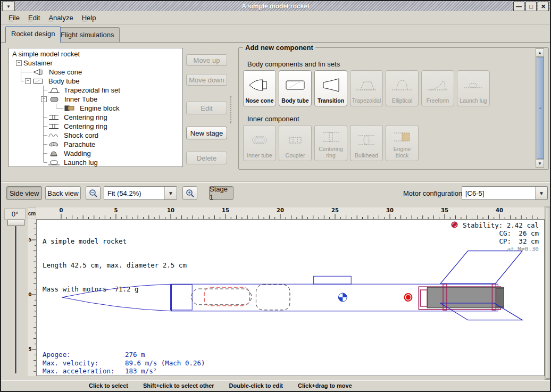  What do you see at coordinates (276, 6) in the screenshot?
I see `title-bar: ▼ A simple model rocket — □ ✕` at bounding box center [276, 6].